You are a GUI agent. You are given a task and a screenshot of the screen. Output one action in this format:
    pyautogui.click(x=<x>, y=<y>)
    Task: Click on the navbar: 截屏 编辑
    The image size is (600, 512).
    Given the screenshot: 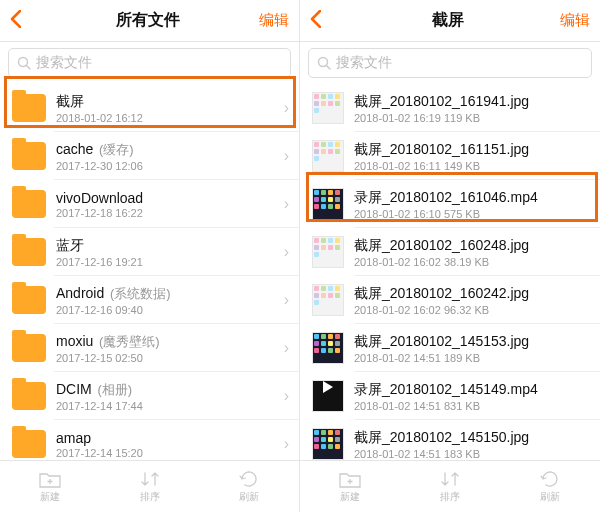 What is the action you would take?
    pyautogui.click(x=450, y=21)
    